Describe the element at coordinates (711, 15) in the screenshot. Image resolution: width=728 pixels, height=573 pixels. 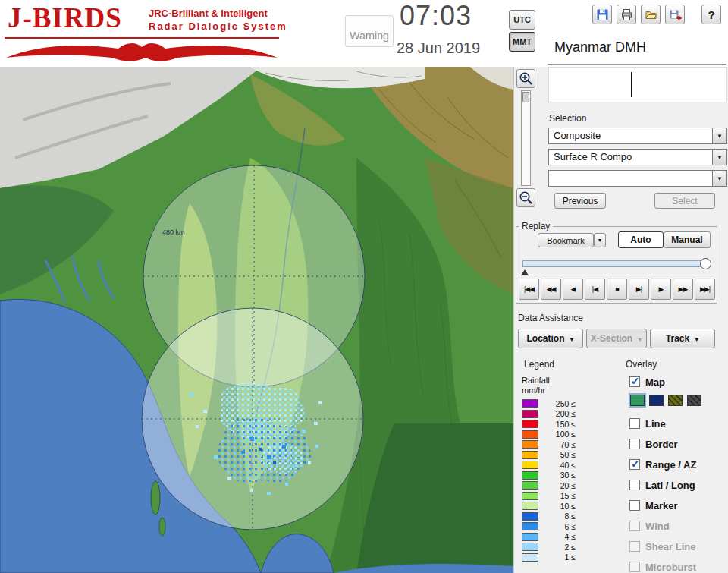
I see `help-icon: ?` at that location.